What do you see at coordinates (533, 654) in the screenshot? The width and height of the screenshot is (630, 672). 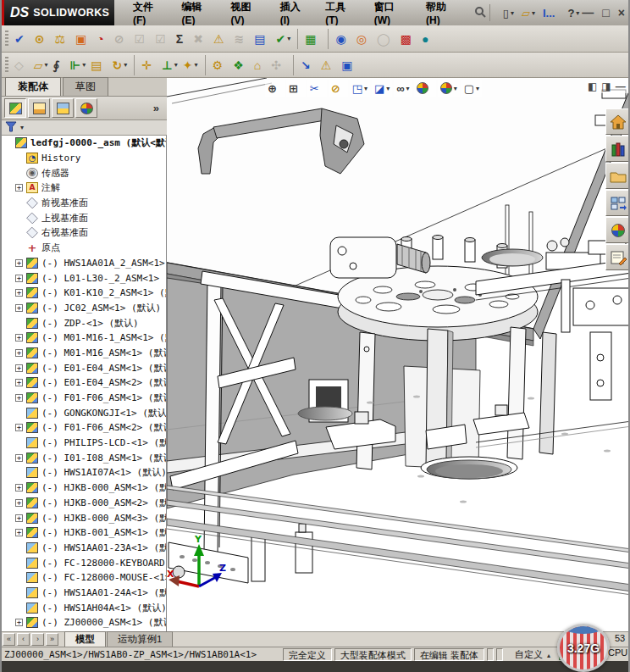 I see `status-custom: 自定义 ▴` at bounding box center [533, 654].